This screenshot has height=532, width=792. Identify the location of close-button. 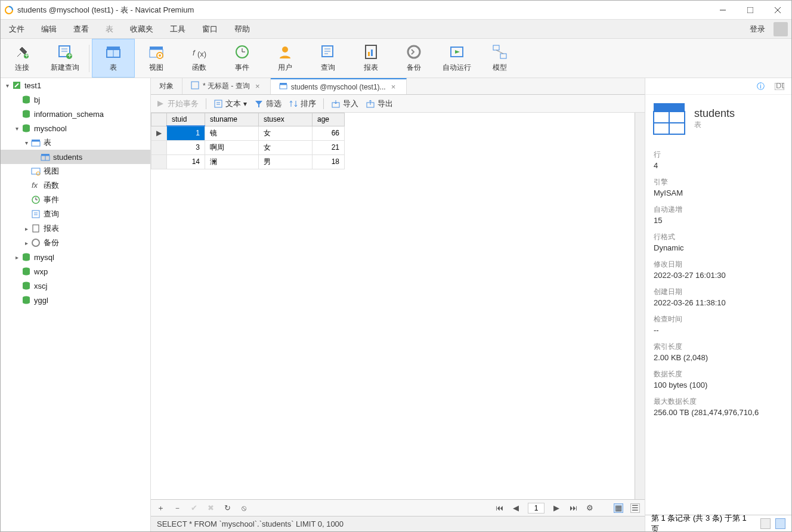
(778, 10).